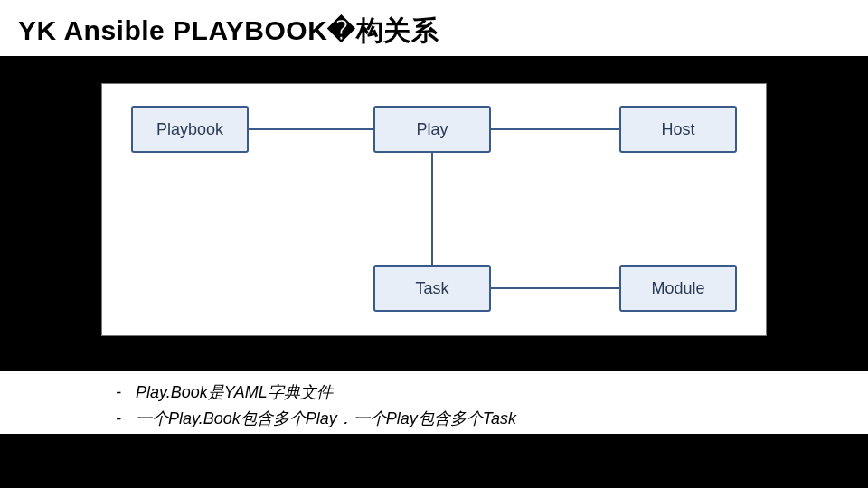  Describe the element at coordinates (678, 289) in the screenshot. I see `node-label: Module` at that location.